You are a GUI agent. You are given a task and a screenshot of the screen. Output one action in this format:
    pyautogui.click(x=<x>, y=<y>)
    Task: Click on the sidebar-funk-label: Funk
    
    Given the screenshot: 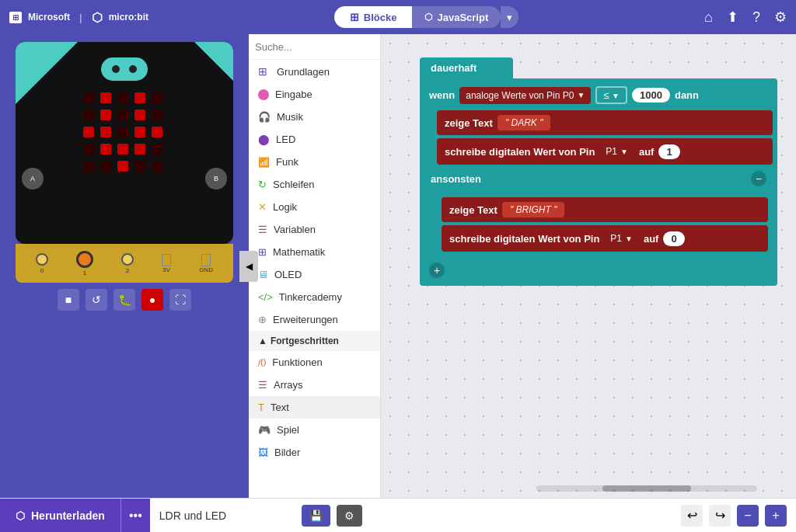 What is the action you would take?
    pyautogui.click(x=288, y=162)
    